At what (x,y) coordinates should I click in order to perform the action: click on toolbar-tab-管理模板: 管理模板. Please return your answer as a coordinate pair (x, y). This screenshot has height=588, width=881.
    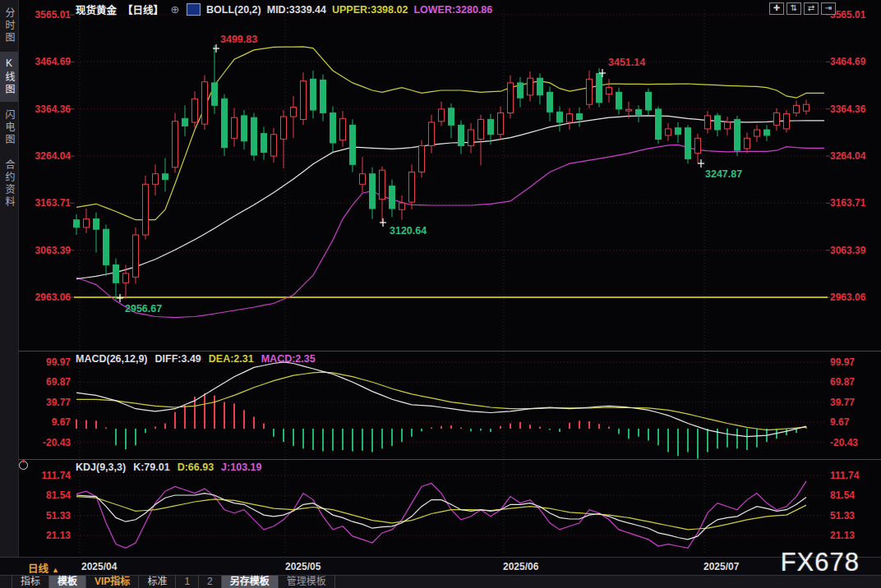
    Looking at the image, I should click on (307, 581).